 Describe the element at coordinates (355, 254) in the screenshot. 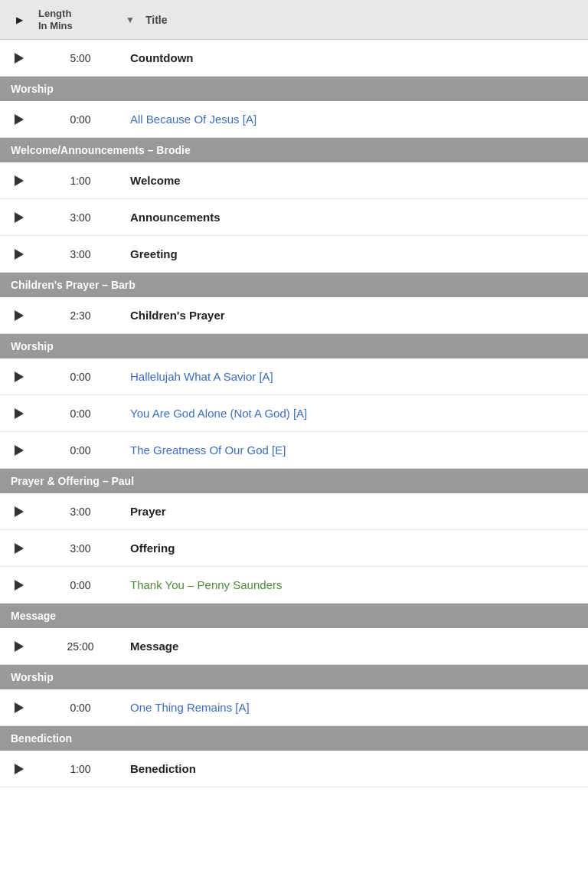

I see `title-cell: Greeting` at that location.